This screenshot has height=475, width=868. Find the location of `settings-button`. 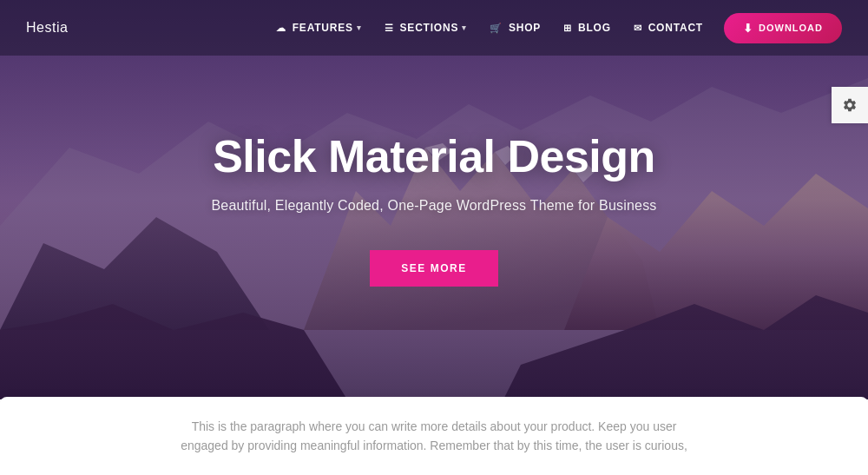

settings-button is located at coordinates (850, 105).